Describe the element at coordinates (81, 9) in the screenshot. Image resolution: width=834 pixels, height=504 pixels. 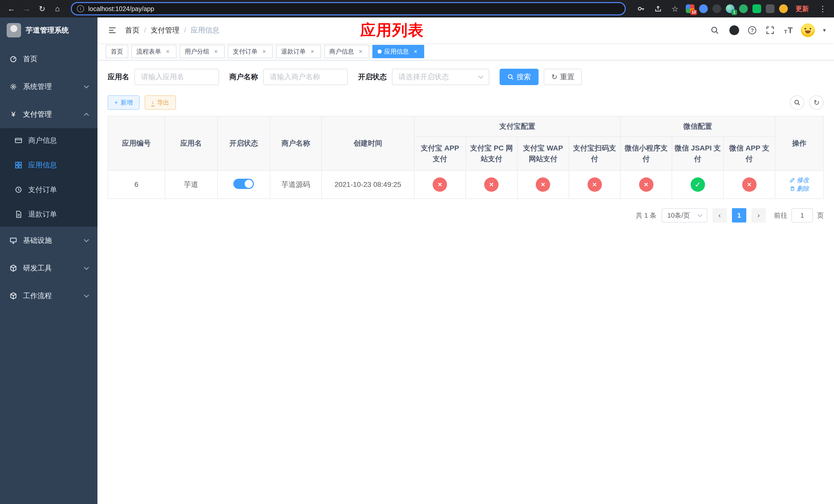
I see `site-info-icon: i` at that location.